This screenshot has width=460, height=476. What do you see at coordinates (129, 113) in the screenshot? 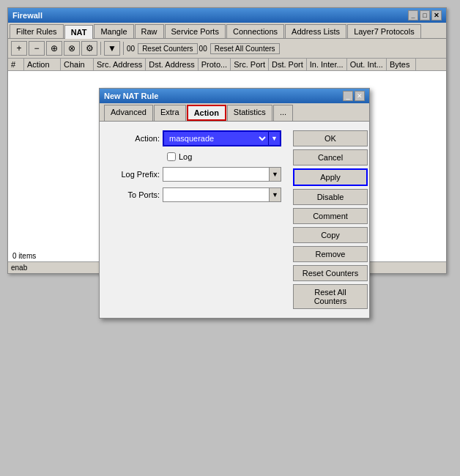
I see `tab-advanced: Advanced` at bounding box center [129, 113].